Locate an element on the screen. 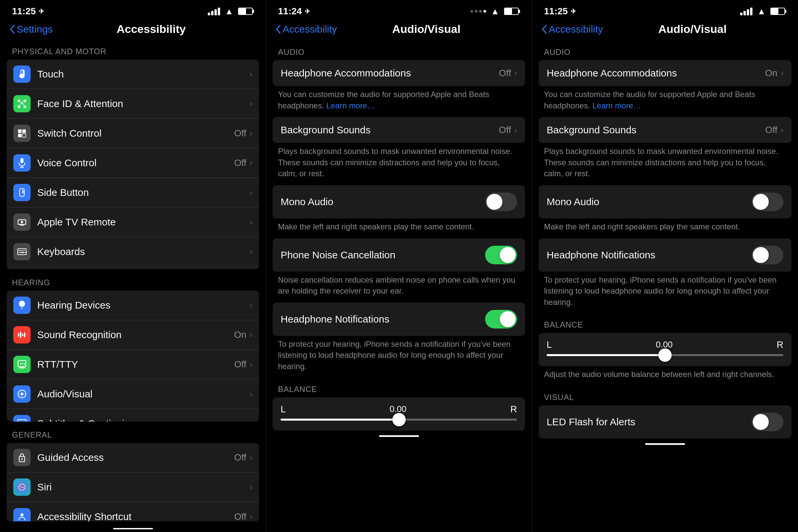 This screenshot has height=532, width=798. keyboards-label: Keyboards is located at coordinates (144, 252).